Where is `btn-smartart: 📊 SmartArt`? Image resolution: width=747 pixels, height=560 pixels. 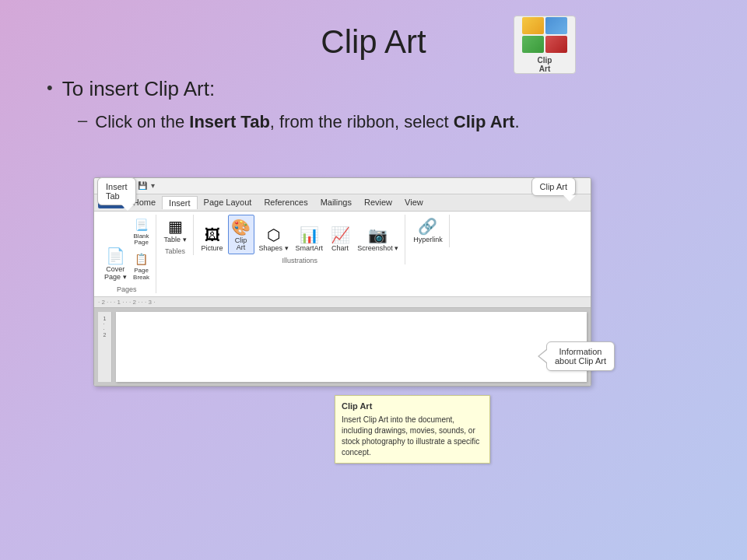
btn-smartart: 📊 SmartArt is located at coordinates (310, 239).